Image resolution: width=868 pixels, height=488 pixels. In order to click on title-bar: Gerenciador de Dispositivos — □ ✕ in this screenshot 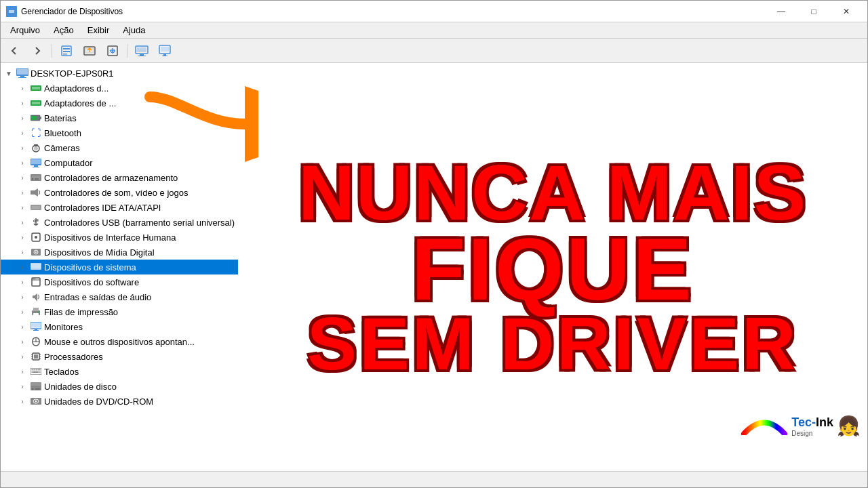, I will do `click(434, 12)`.